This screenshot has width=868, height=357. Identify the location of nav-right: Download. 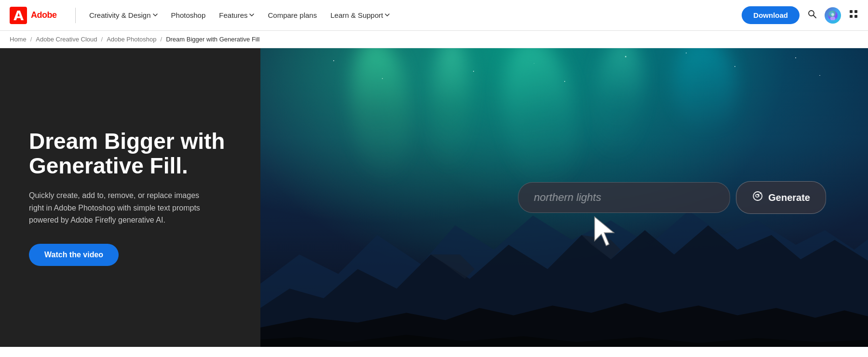
(800, 15).